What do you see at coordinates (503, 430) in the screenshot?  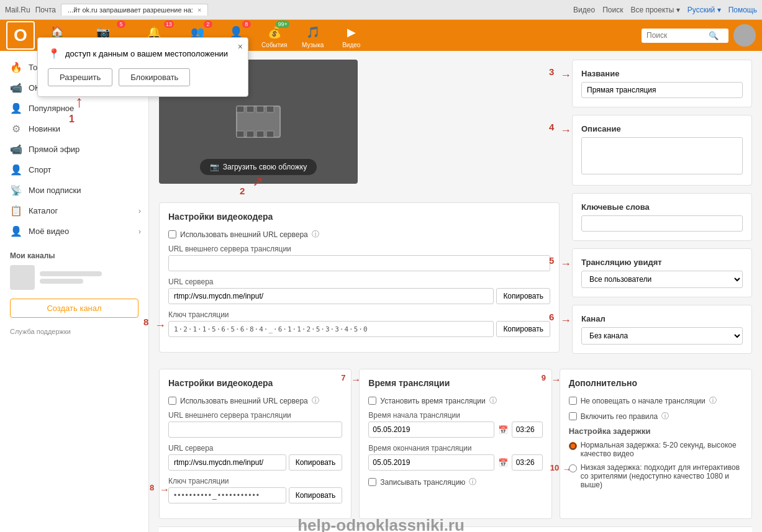 I see `calendar-icon-start: 📅` at bounding box center [503, 430].